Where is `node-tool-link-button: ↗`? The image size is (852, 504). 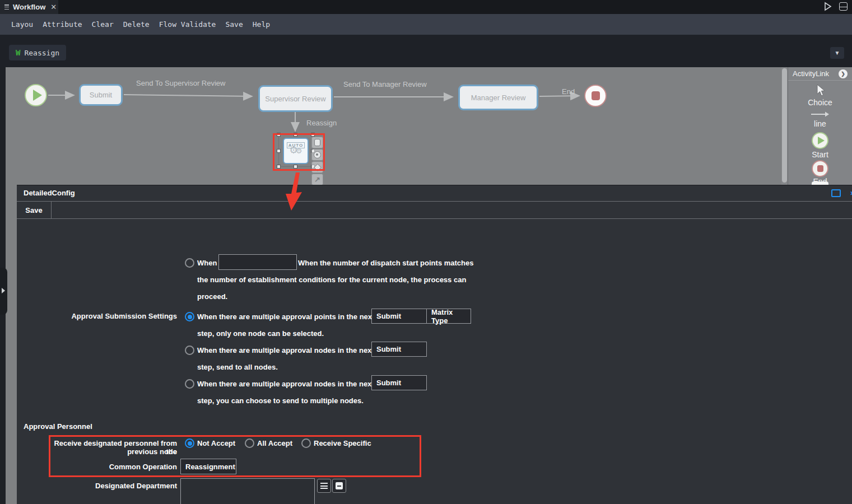
node-tool-link-button: ↗ is located at coordinates (317, 179).